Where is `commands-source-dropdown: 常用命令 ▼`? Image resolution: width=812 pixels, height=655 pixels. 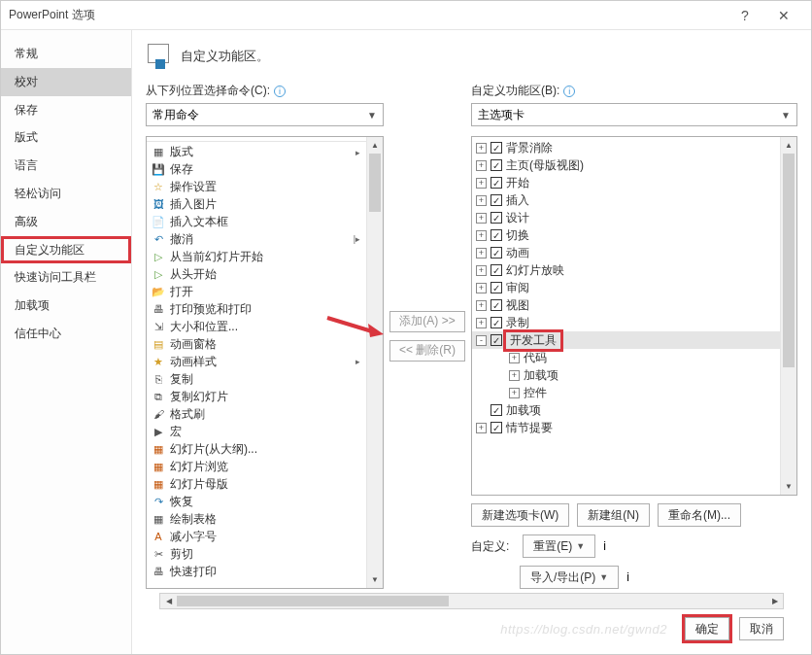
commands-source-dropdown: 常用命令 ▼ is located at coordinates (264, 115).